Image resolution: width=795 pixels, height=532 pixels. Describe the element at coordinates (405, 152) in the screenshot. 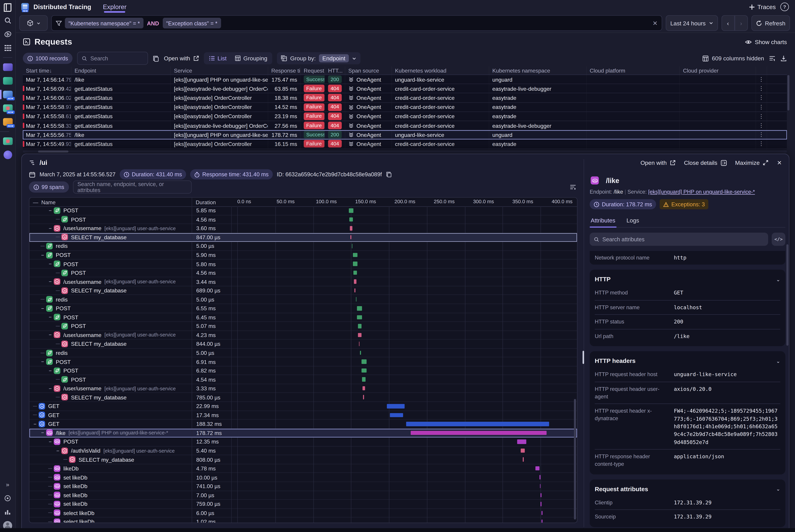

I see `table-horizontal-scrollbar` at that location.